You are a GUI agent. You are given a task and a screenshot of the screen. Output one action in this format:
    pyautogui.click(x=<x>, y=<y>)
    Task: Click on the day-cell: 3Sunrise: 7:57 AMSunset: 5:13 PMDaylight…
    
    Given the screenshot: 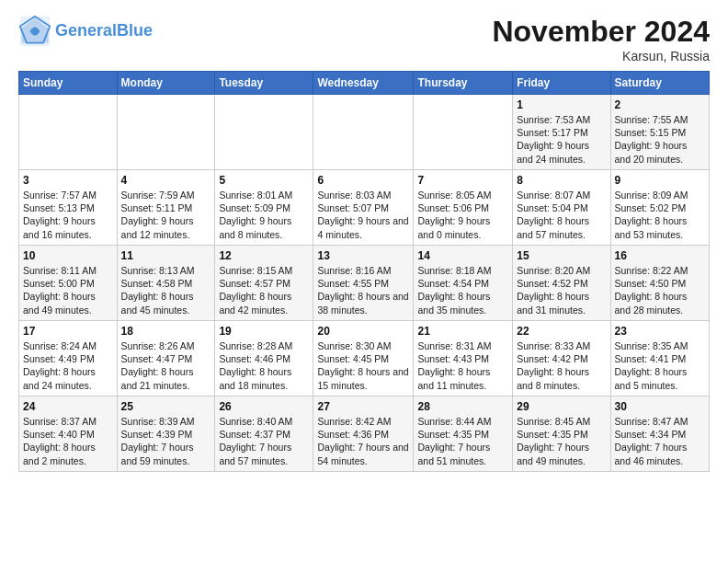 What is the action you would take?
    pyautogui.click(x=68, y=208)
    